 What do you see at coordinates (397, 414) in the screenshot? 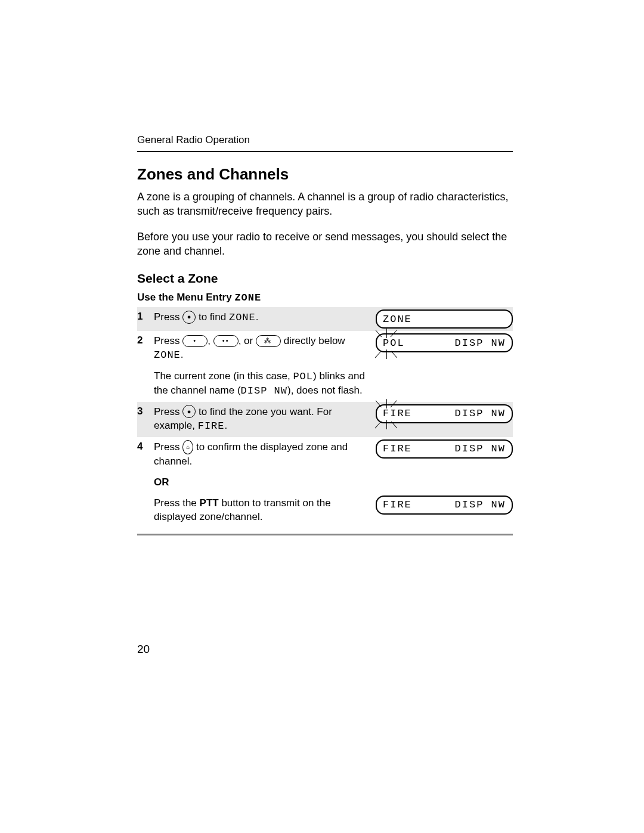
I see `blink-indicator: ＼│／ ／│＼ FIRE` at bounding box center [397, 414].